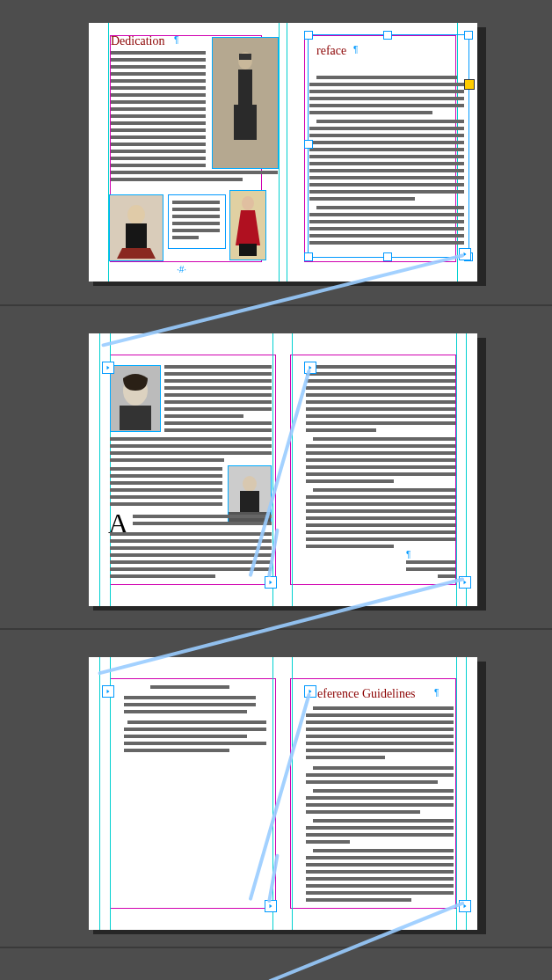  Describe the element at coordinates (309, 144) in the screenshot. I see `sel-handle-w` at that location.